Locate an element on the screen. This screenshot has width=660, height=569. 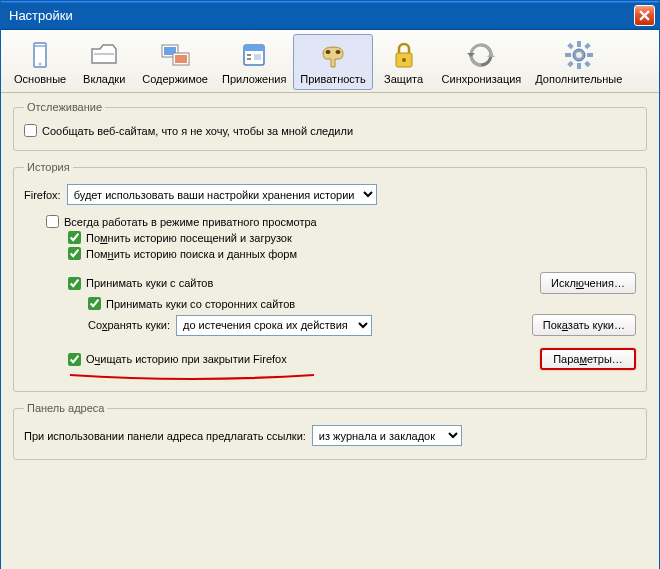
advanced-icon is located at coordinates (579, 55).